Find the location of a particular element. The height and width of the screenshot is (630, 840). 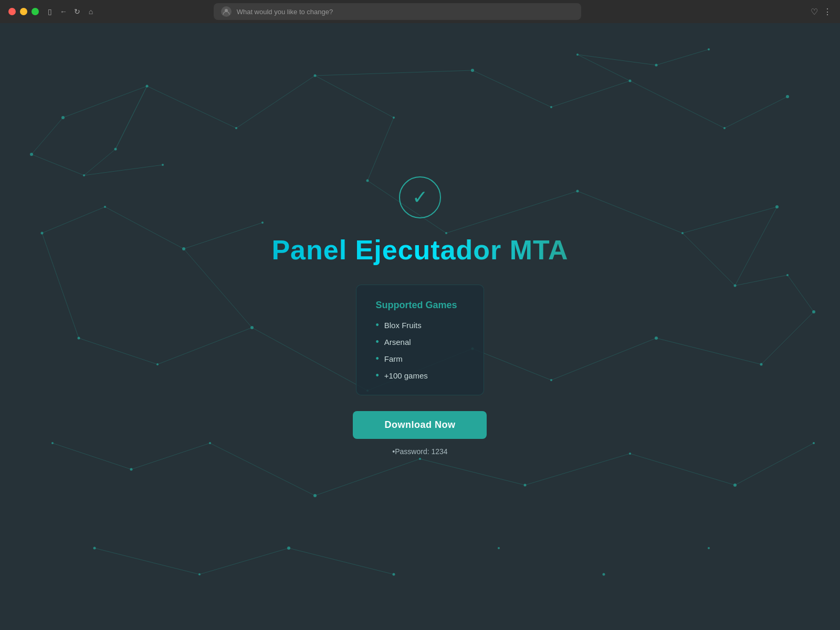

more-options-icon: ⋮ is located at coordinates (827, 12).